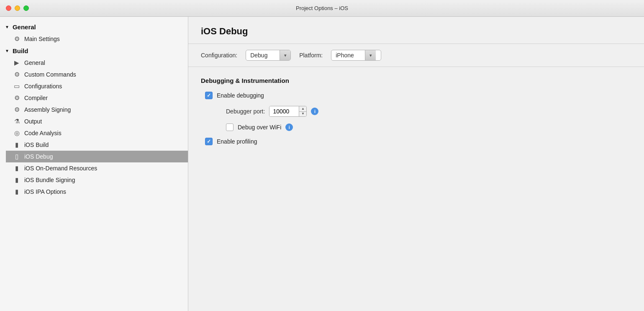  What do you see at coordinates (35, 63) in the screenshot?
I see `sidebar-item-general-label: General` at bounding box center [35, 63].